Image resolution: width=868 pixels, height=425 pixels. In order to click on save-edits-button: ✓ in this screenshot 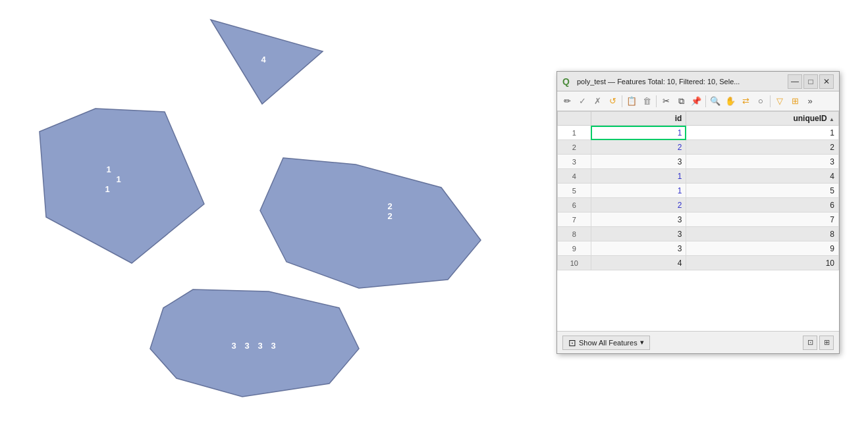, I will do `click(582, 101)`.